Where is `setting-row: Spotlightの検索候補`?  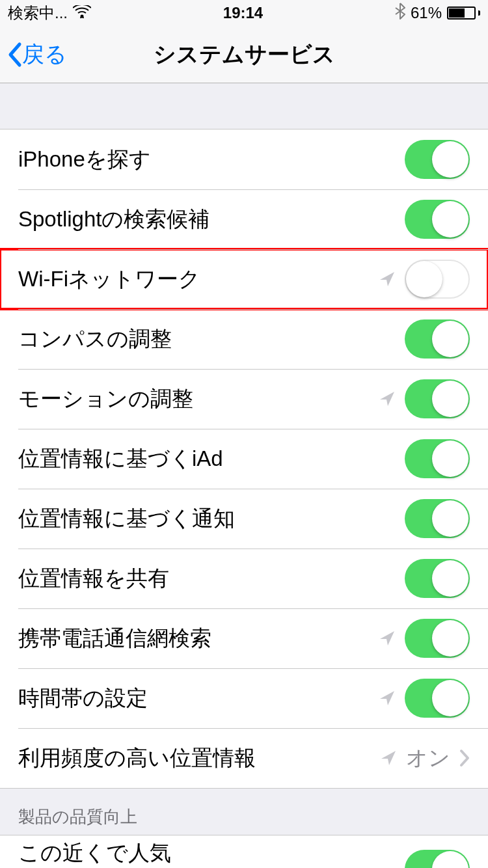 setting-row: Spotlightの検索候補 is located at coordinates (244, 219).